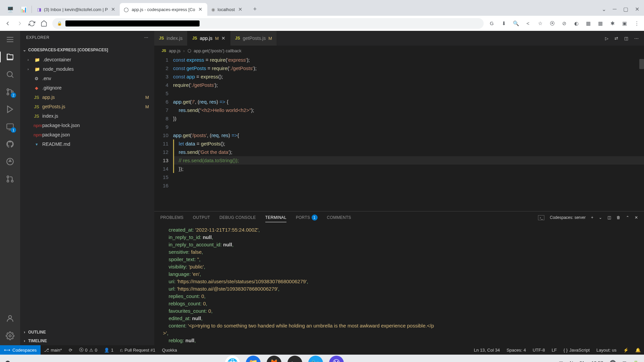  What do you see at coordinates (87, 78) in the screenshot?
I see `tree-item: ⚙.env` at bounding box center [87, 78].